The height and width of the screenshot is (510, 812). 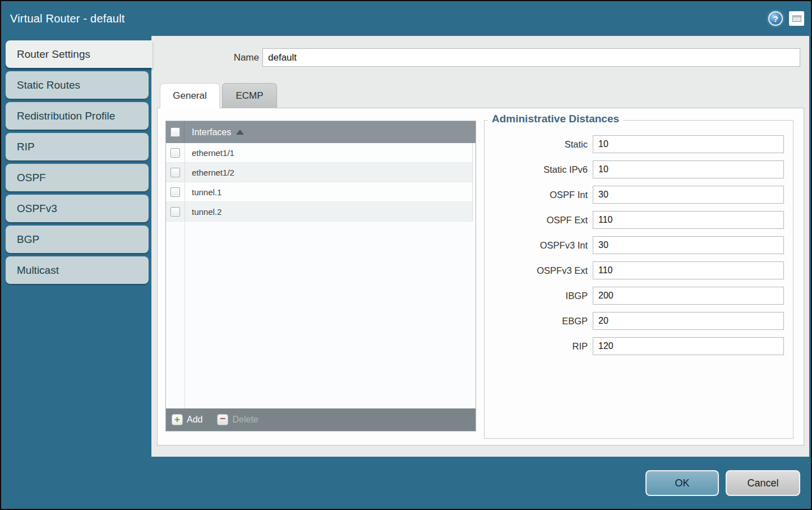 What do you see at coordinates (472, 182) in the screenshot?
I see `scrollbar-track` at bounding box center [472, 182].